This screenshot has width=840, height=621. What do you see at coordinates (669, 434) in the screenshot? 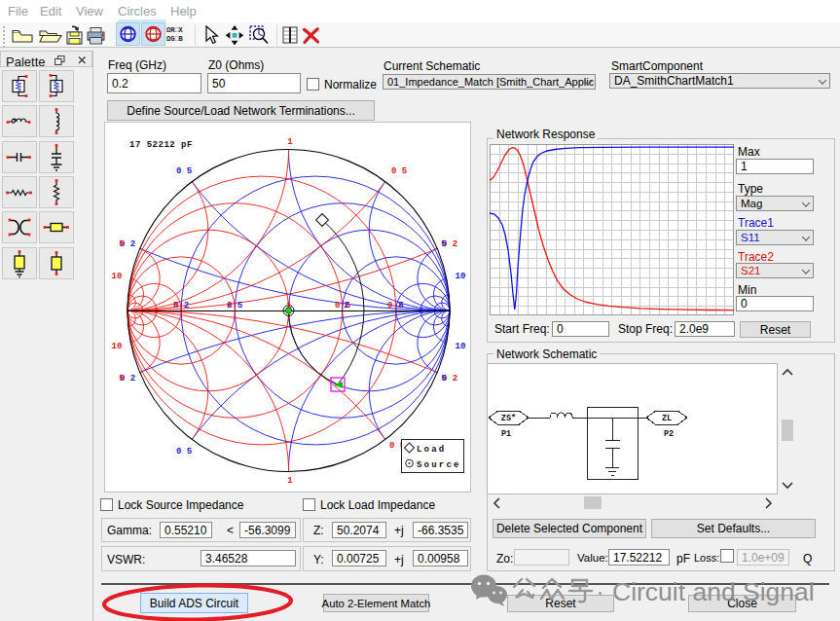
I see `svg-text: P2` at bounding box center [669, 434].